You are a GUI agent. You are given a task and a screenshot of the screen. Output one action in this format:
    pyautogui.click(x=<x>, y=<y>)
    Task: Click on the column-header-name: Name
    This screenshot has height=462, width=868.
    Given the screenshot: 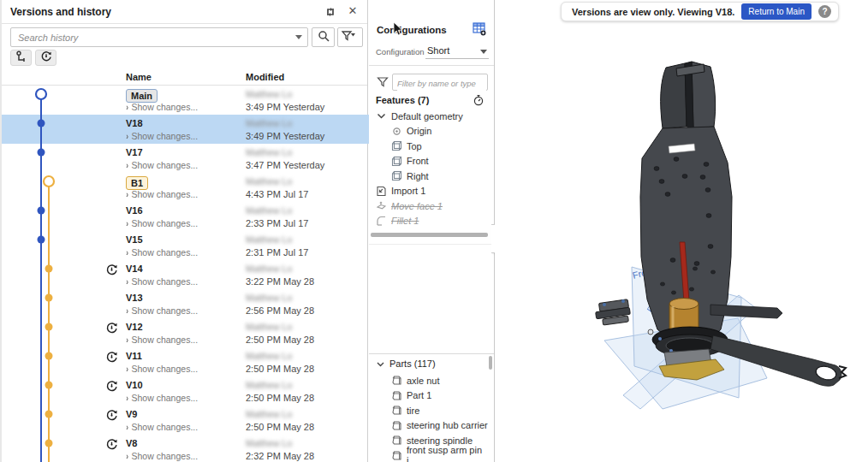 What is the action you would take?
    pyautogui.click(x=139, y=77)
    